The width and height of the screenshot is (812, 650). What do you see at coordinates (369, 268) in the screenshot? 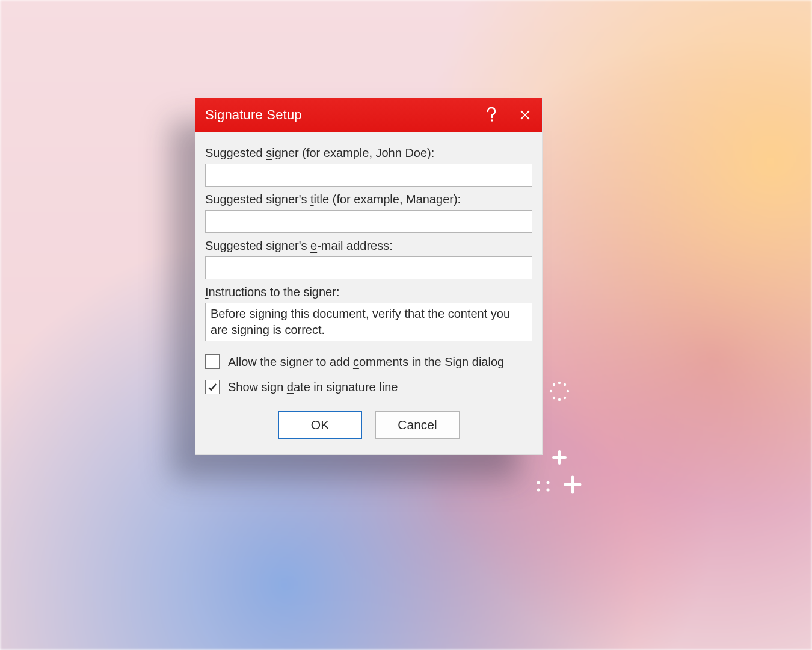
I see `email-input` at bounding box center [369, 268].